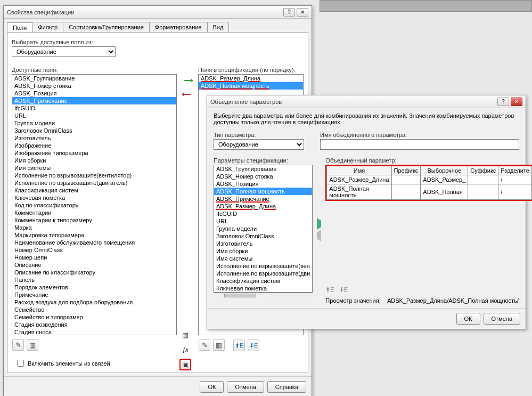  I want to click on add-shared-icon: ▦, so click(185, 335).